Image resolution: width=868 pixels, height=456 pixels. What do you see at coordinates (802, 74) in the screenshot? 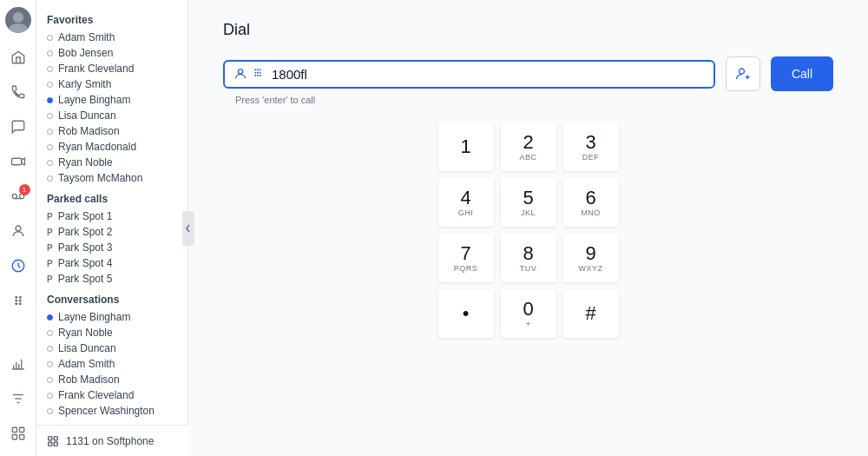
I see `call-button: Call` at bounding box center [802, 74].